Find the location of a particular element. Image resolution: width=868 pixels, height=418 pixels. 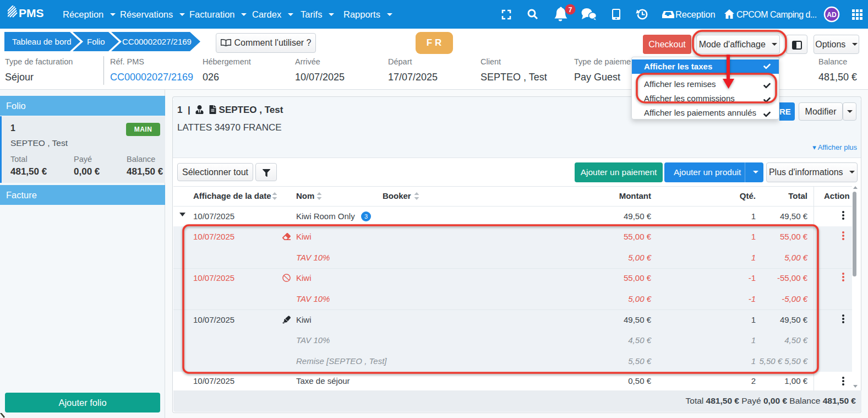

svg-text: Tableau de bord is located at coordinates (42, 42).